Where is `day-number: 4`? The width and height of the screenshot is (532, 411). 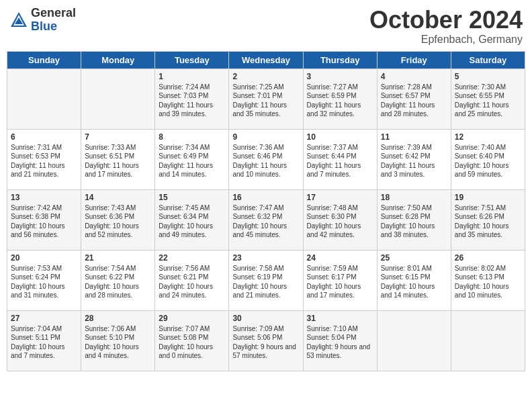
day-number: 4 is located at coordinates (414, 77).